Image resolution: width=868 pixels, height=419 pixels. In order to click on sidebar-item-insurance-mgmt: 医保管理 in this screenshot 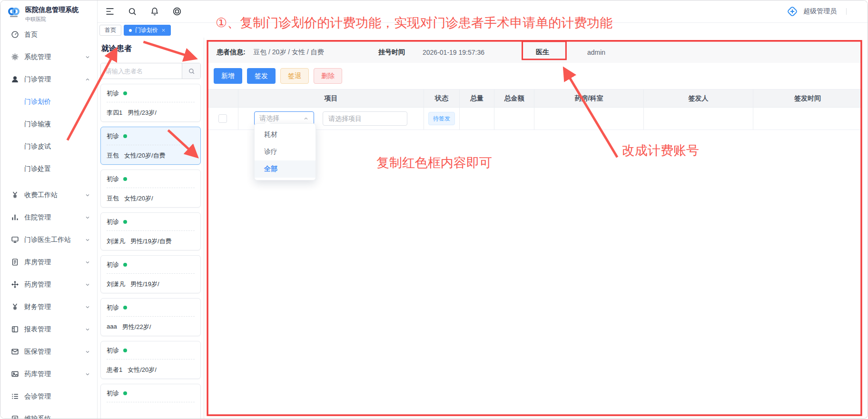, I will do `click(49, 351)`.